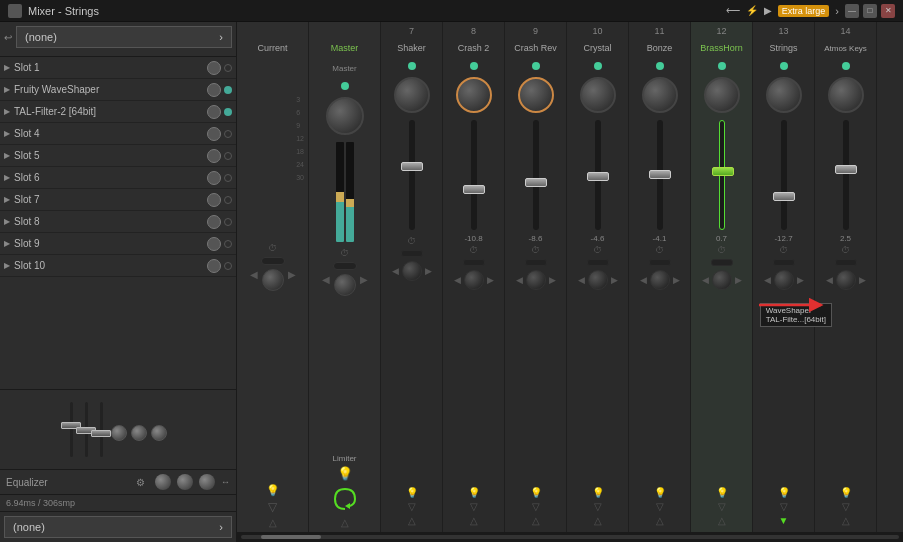 This screenshot has height=542, width=903. What do you see at coordinates (292, 280) in the screenshot?
I see `send-right-icon: ▶` at bounding box center [292, 280].